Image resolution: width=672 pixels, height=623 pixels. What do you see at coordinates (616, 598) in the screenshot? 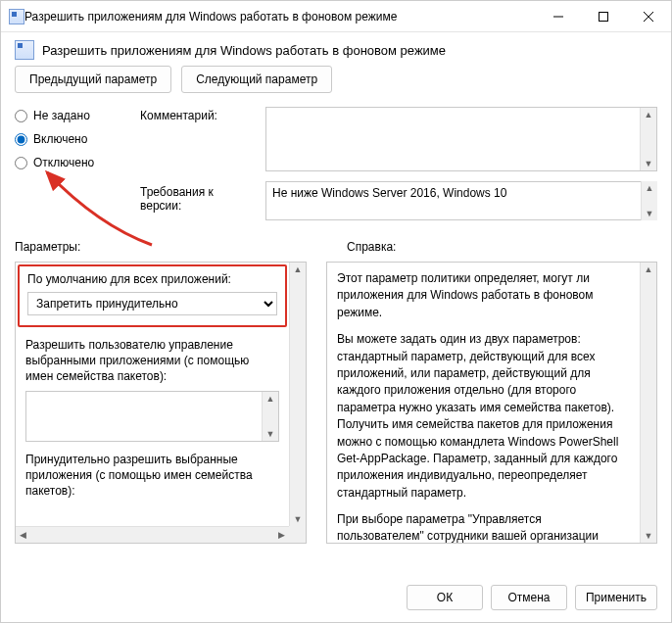
I see `apply-button: Применить` at bounding box center [616, 598].